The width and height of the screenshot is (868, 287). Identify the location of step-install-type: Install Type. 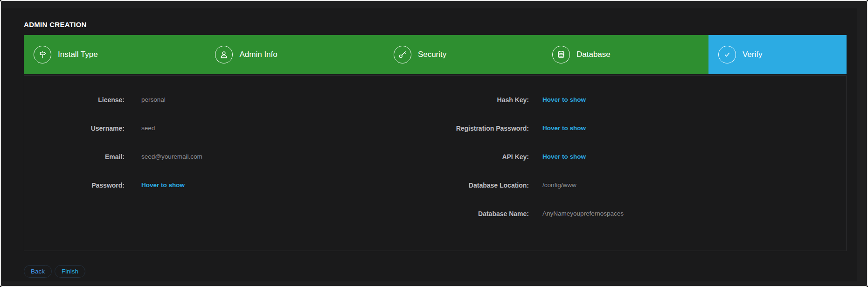
(115, 54).